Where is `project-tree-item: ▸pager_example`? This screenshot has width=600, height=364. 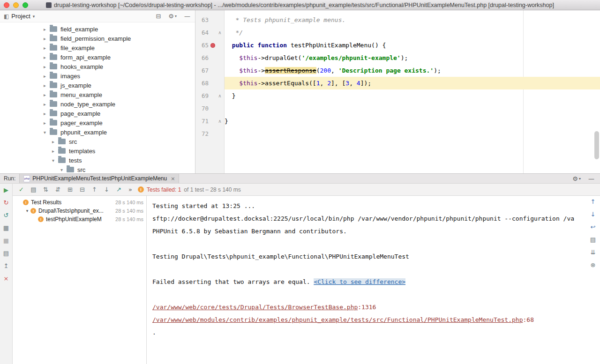
project-tree-item: ▸pager_example is located at coordinates (98, 123).